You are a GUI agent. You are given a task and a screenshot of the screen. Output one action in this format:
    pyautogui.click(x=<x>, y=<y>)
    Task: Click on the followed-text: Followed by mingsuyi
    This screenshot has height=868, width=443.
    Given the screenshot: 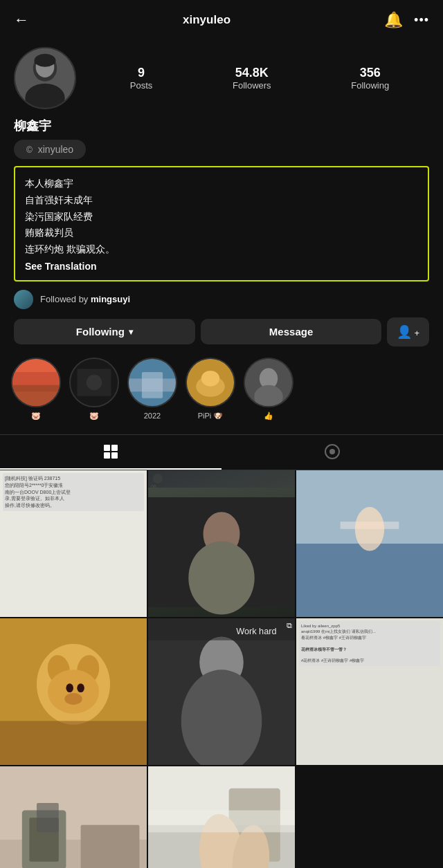 What is the action you would take?
    pyautogui.click(x=85, y=299)
    